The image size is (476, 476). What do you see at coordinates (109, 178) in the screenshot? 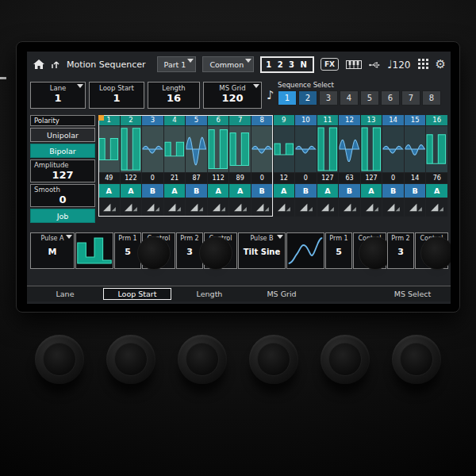
I see `step-value: 49` at bounding box center [109, 178].